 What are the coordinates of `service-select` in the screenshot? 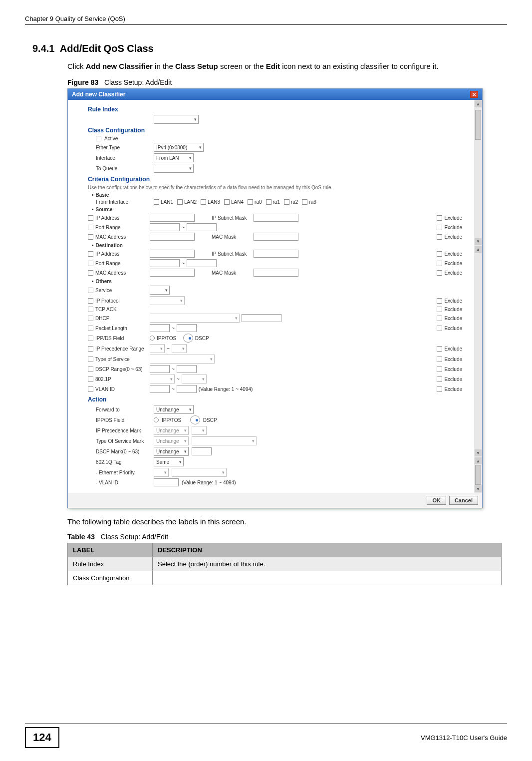 It's located at (160, 290).